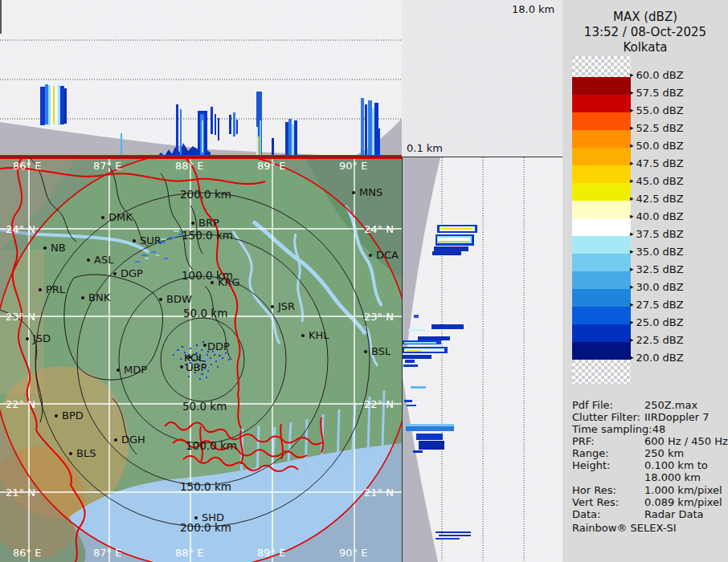 This screenshot has width=728, height=562. What do you see at coordinates (661, 270) in the screenshot?
I see `scale-label: 32.5 dBZ` at bounding box center [661, 270].